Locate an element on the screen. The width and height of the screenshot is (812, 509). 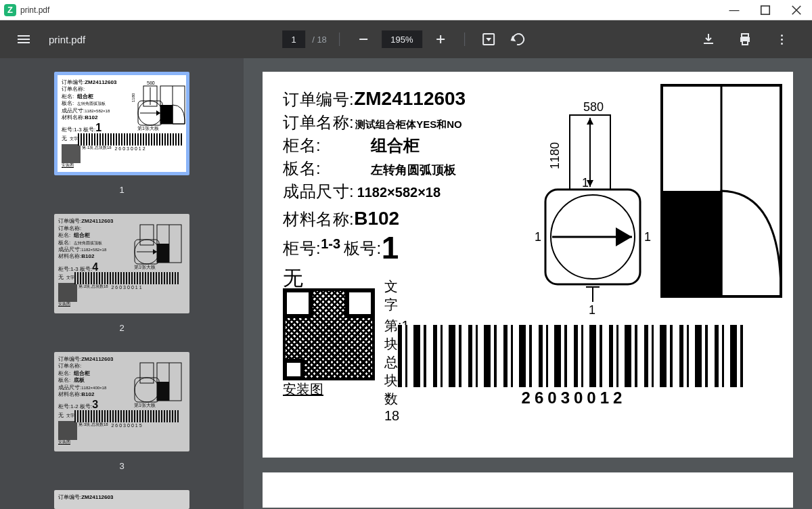
wenzi-text: 文字 is located at coordinates (397, 296).